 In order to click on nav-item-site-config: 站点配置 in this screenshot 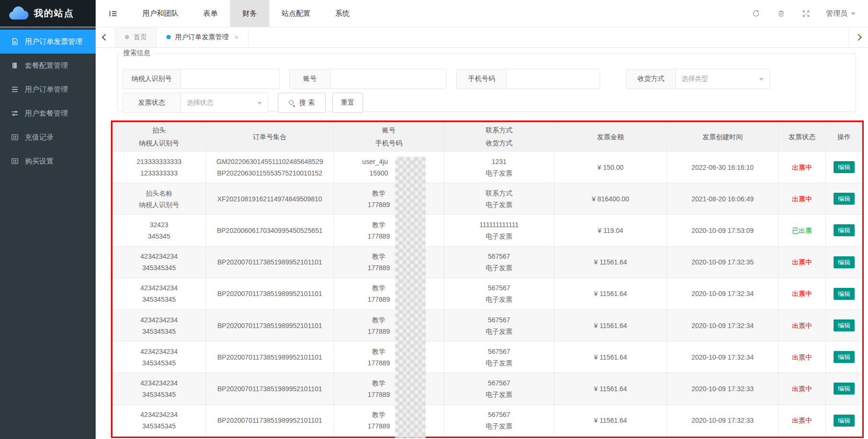, I will do `click(296, 13)`.